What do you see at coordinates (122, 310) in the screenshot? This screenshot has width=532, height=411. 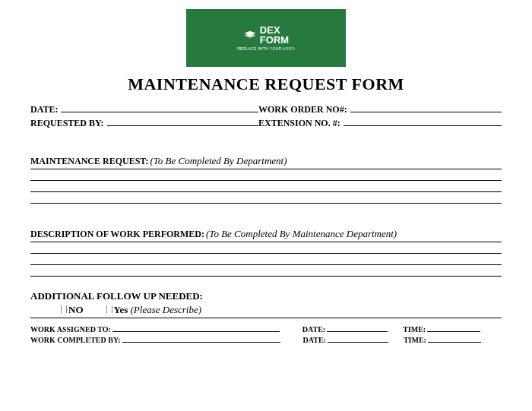 I see `yes-label: Yes` at bounding box center [122, 310].